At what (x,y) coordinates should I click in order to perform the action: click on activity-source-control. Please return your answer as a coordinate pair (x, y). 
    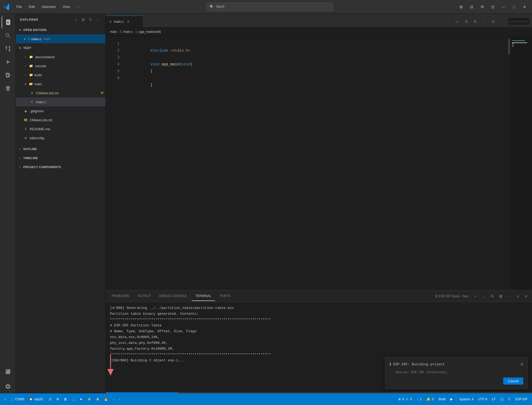
    Looking at the image, I should click on (8, 49).